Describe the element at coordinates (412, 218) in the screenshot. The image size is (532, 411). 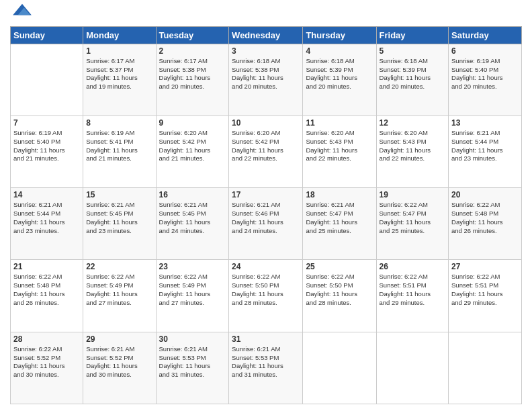
I see `day-info: Sunrise: 6:22 AM Sunset: 5:47 PM Dayligh…` at that location.